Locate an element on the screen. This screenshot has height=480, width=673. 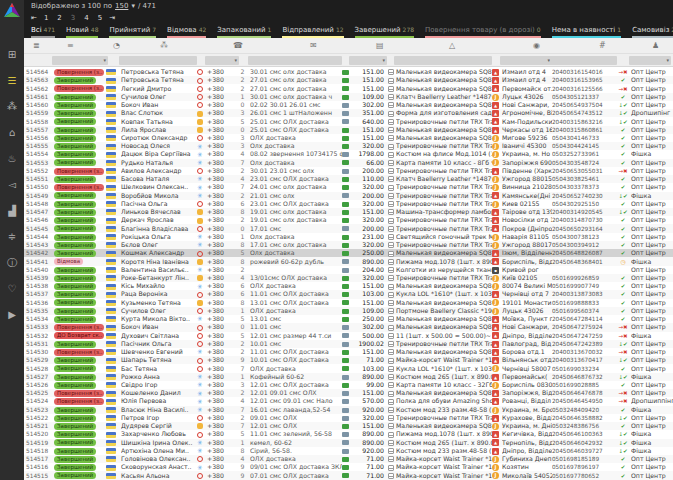
table-row: 514547ЗавершенийЛиньков Вячеслав+380819.… is located at coordinates (348, 212).